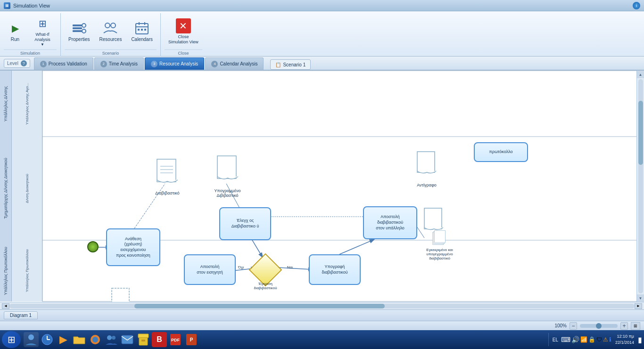  I want to click on start-button: ⊞, so click(11, 340).